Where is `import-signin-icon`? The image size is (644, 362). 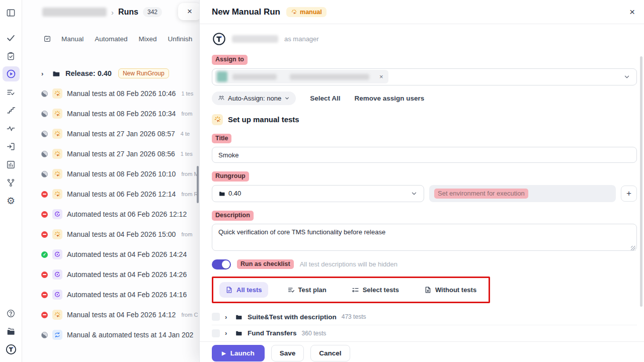
import-signin-icon is located at coordinates (11, 146).